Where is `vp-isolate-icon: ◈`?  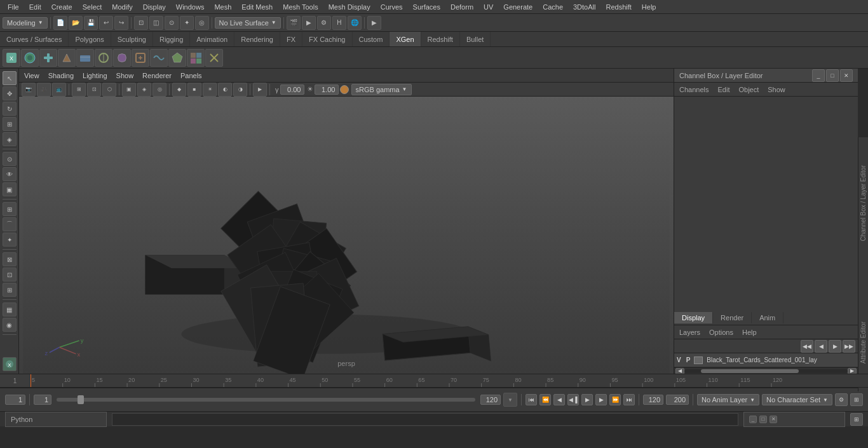 vp-isolate-icon: ◈ is located at coordinates (144, 90).